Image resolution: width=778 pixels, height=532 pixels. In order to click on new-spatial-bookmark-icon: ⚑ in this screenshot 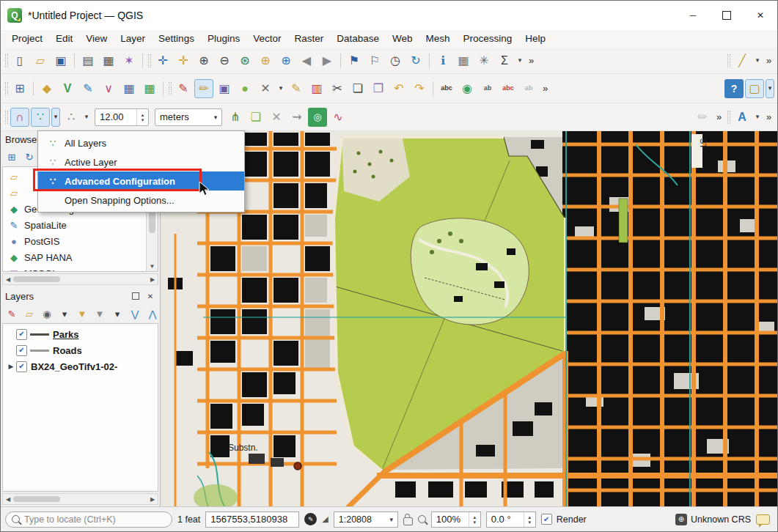, I will do `click(354, 61)`.